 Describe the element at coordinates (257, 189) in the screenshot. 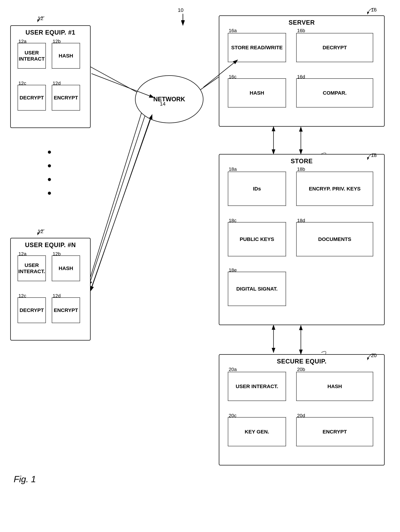

I see `module-ids: IDs` at that location.